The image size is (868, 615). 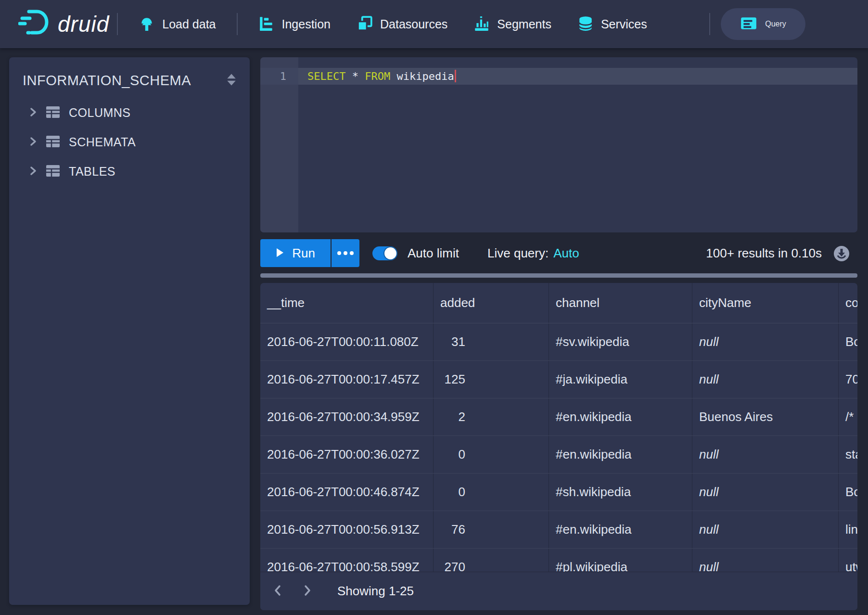 I want to click on nav-item-label: Segments, so click(x=524, y=24).